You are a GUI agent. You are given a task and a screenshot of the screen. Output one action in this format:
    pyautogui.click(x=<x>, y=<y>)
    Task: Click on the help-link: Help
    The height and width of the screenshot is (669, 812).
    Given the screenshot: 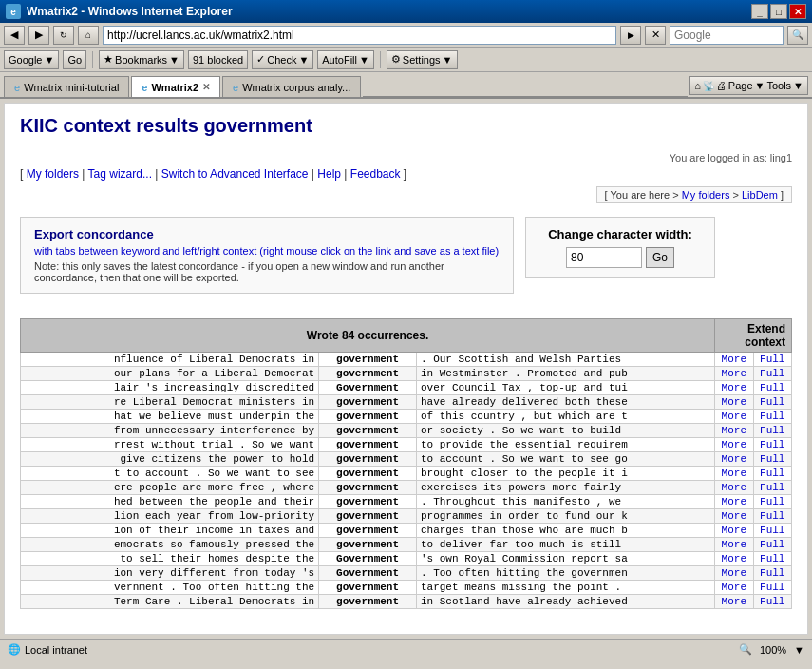 What is the action you would take?
    pyautogui.click(x=329, y=174)
    